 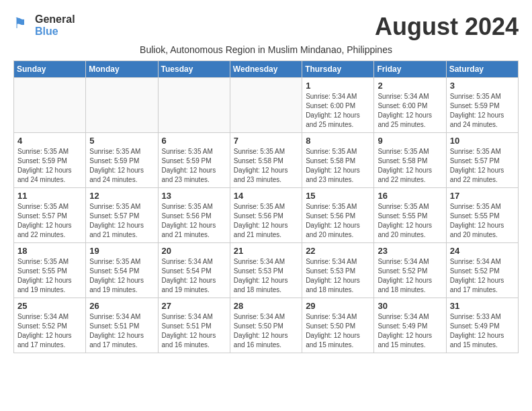 What do you see at coordinates (122, 141) in the screenshot?
I see `day-number: 5` at bounding box center [122, 141].